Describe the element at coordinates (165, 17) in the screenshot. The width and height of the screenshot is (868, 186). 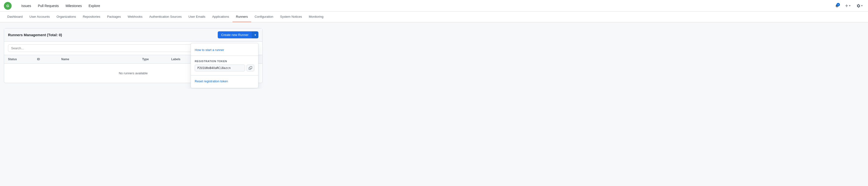
I see `subnav-authentication-sources: Authentication Sources` at that location.